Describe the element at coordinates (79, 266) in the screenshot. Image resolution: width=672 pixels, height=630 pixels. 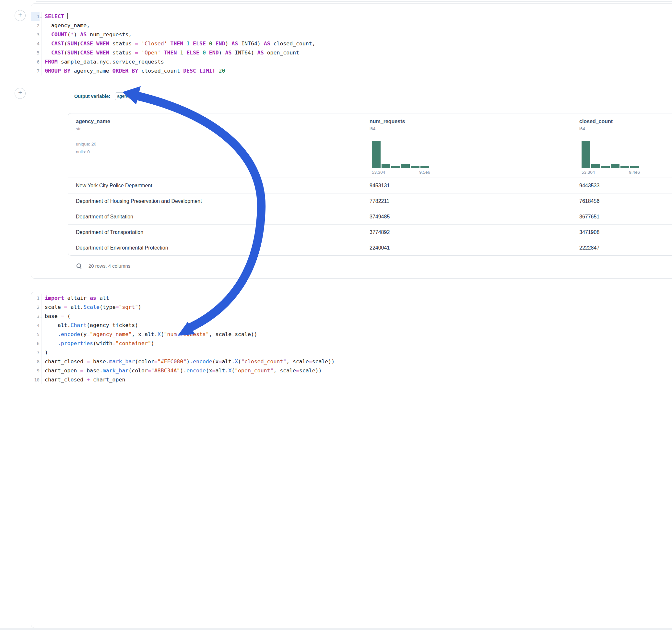
I see `search-icon` at that location.